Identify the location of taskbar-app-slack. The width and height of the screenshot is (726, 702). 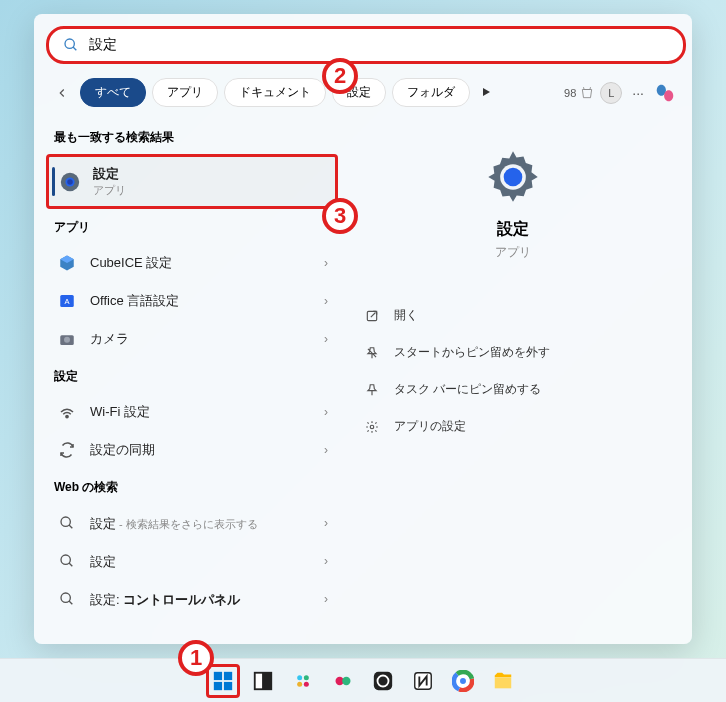
(303, 681).